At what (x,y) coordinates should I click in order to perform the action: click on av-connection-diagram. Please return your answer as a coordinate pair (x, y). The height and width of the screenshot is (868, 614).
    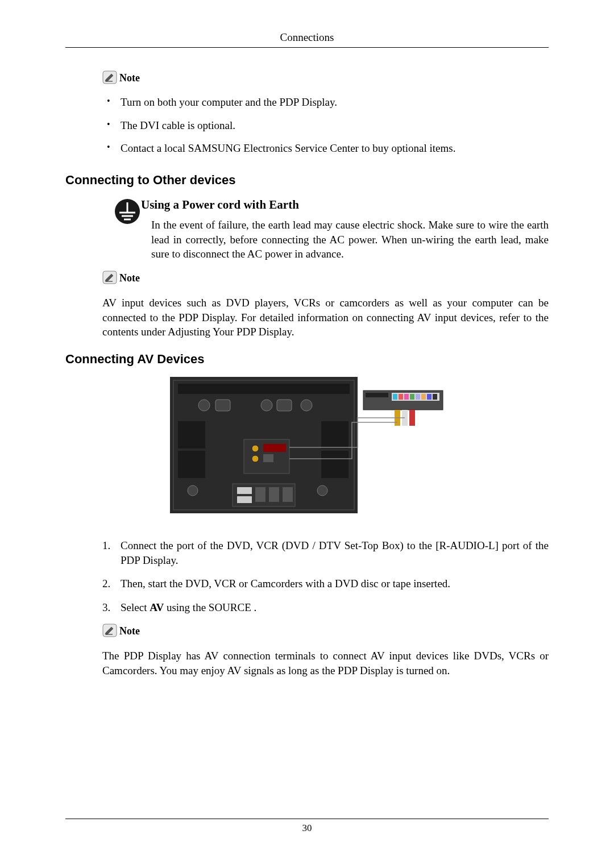
    Looking at the image, I should click on (307, 446).